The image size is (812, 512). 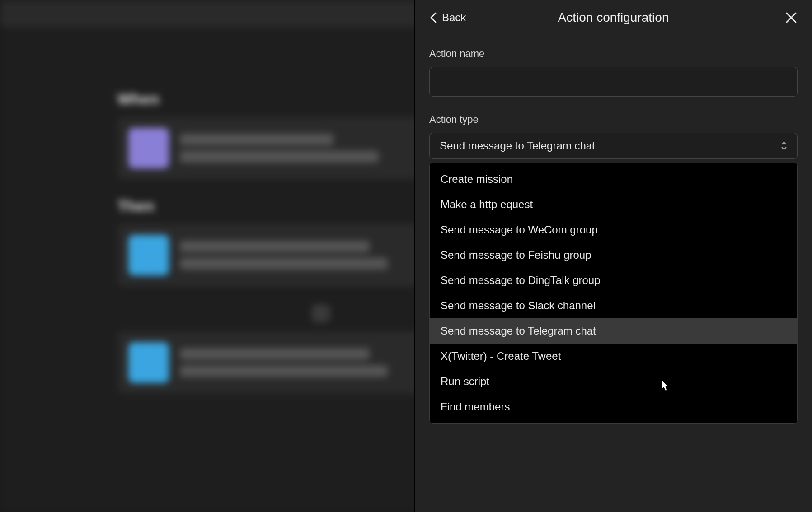 I want to click on dropdown-option: Make a http equest, so click(x=614, y=205).